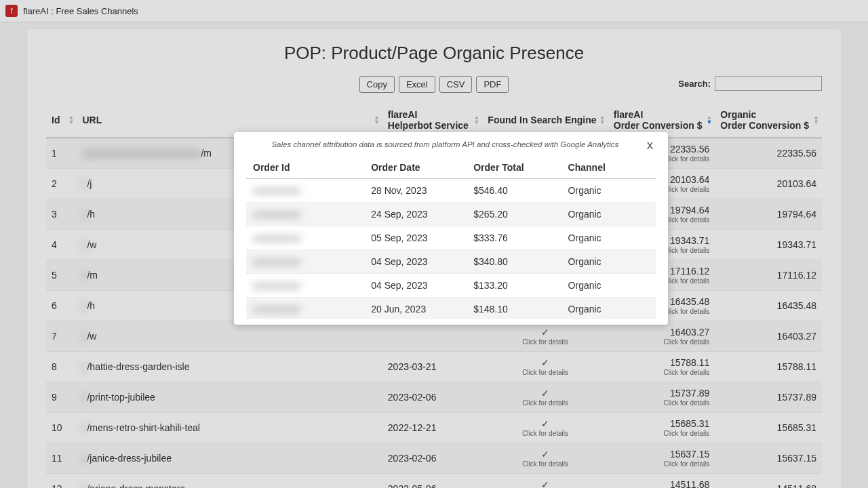  What do you see at coordinates (451, 262) in the screenshot?
I see `modal-row: xxxxxxxxxx04 Sep, 2023$340.80Organic` at bounding box center [451, 262].